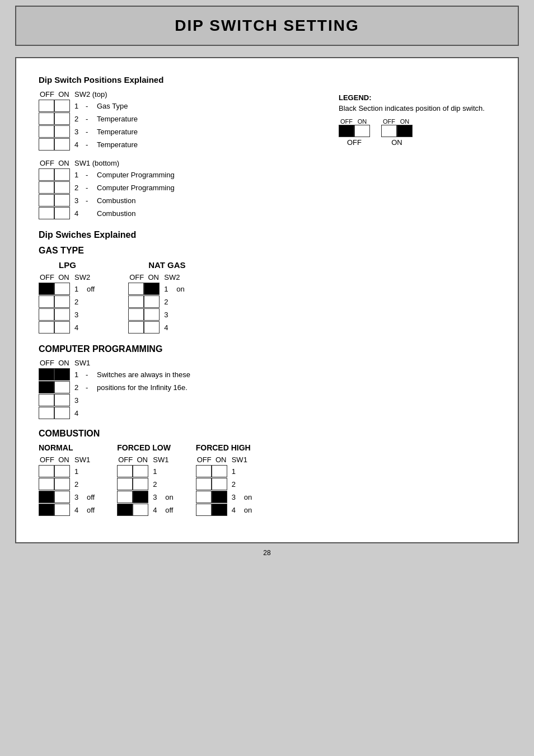 Image resolution: width=534 pixels, height=756 pixels. Describe the element at coordinates (47, 163) in the screenshot. I see `sw1-off-label: OFF` at that location.